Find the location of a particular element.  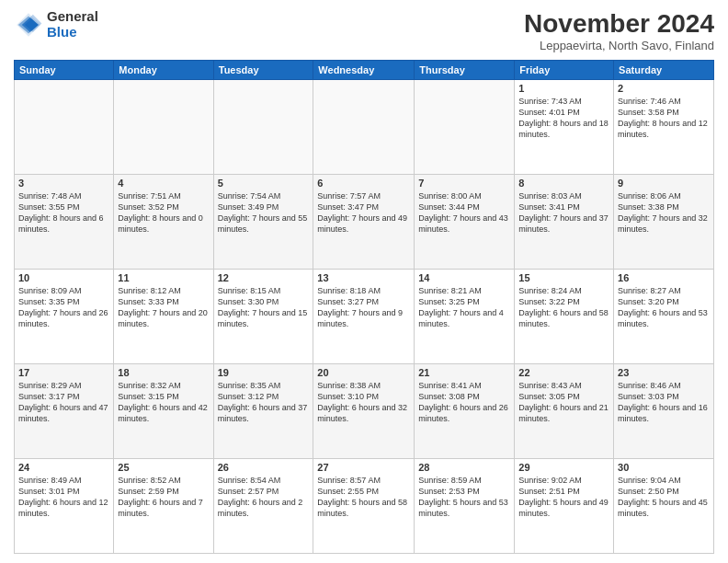

day-number: 28 is located at coordinates (464, 467).